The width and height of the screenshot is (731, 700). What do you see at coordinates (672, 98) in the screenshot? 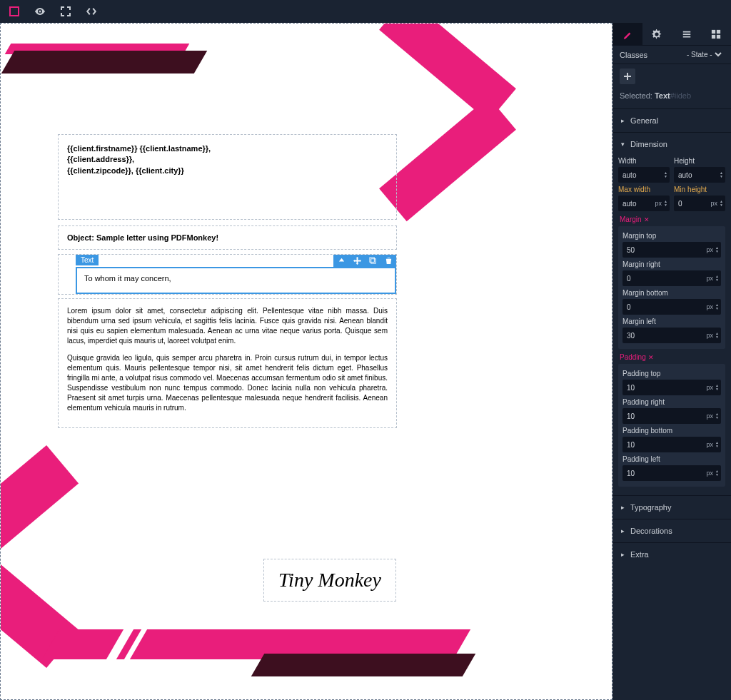
I see `selected-info: Selected: Text#iideb` at bounding box center [672, 98].